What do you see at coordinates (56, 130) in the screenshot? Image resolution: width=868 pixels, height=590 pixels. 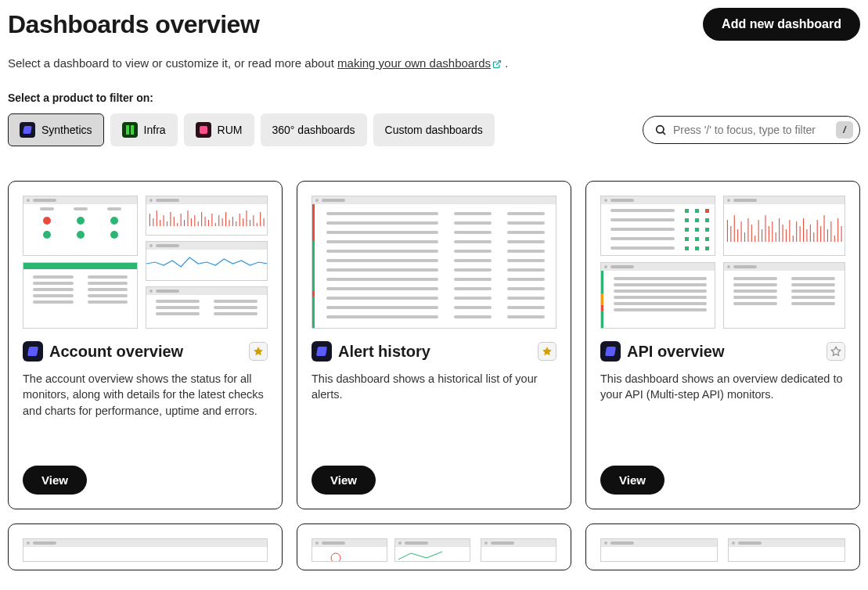 I see `chip-synthetics: Synthetics` at bounding box center [56, 130].